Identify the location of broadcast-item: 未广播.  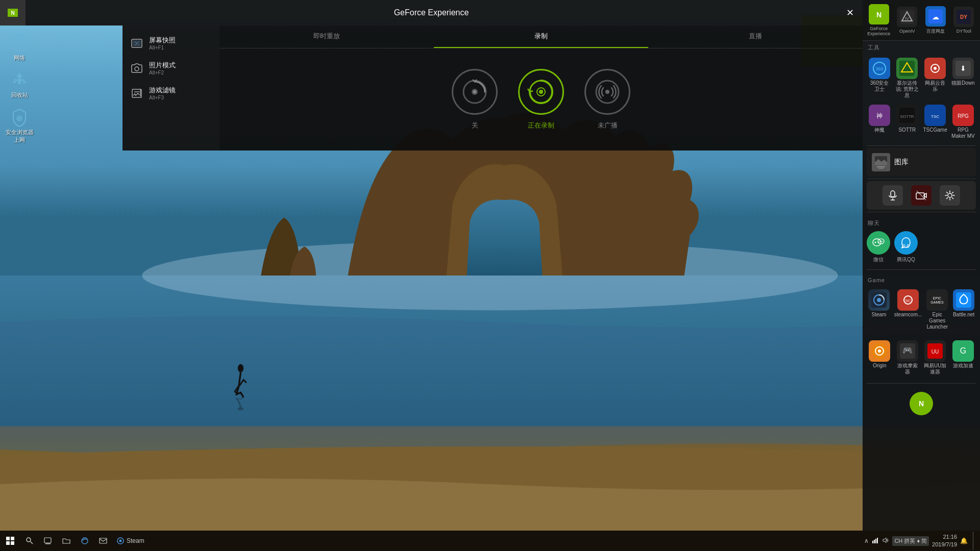
(607, 99).